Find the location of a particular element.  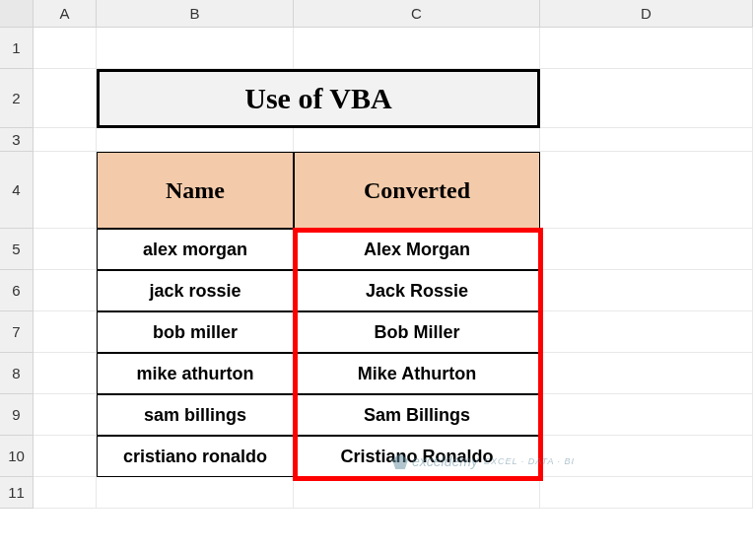

col-header-d: D is located at coordinates (647, 14).